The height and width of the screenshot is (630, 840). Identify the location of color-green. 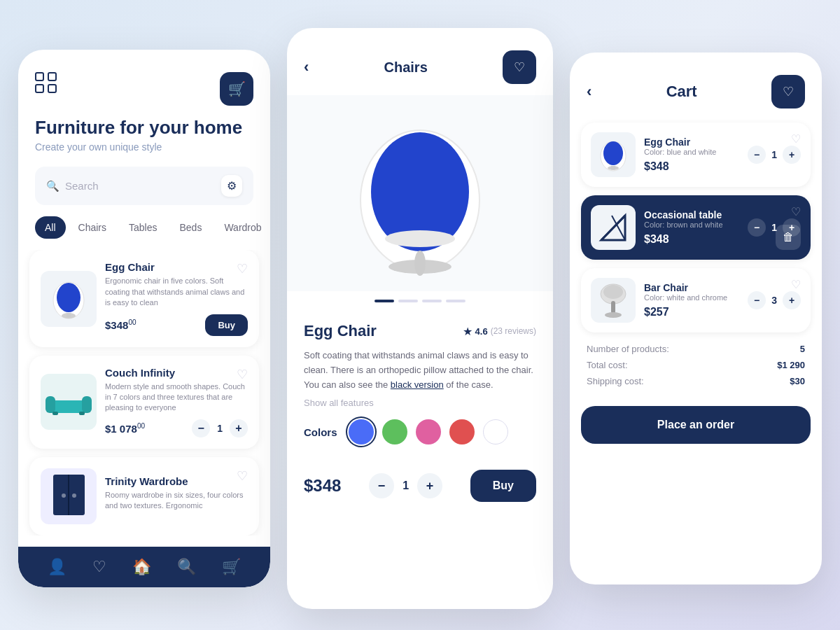
(395, 432).